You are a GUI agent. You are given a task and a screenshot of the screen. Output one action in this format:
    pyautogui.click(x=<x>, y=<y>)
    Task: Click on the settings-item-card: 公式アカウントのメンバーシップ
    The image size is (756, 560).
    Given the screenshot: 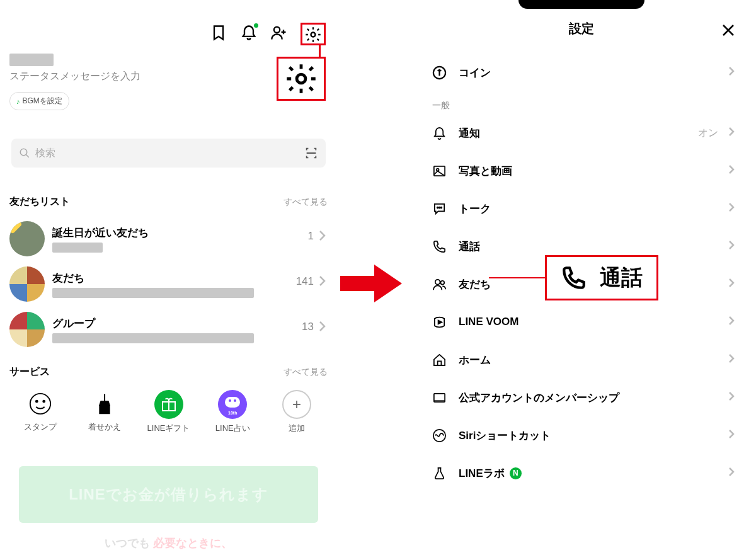 What is the action you would take?
    pyautogui.click(x=581, y=397)
    